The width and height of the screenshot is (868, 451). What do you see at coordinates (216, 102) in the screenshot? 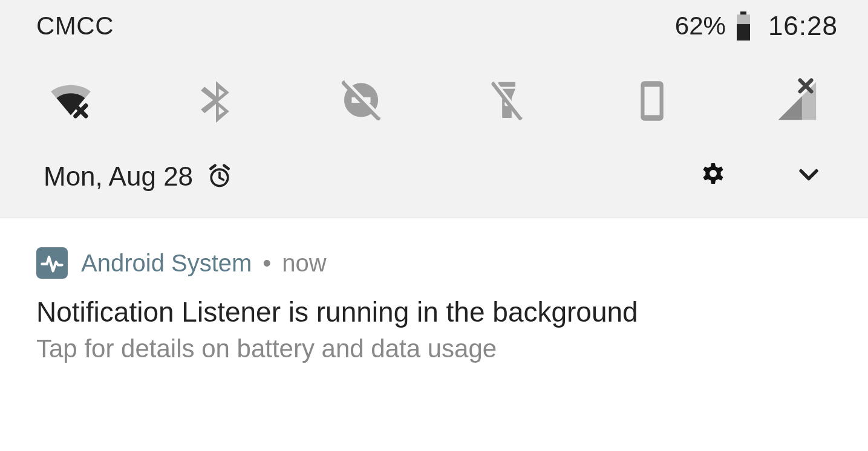
I see `bluetooth-toggle` at bounding box center [216, 102].